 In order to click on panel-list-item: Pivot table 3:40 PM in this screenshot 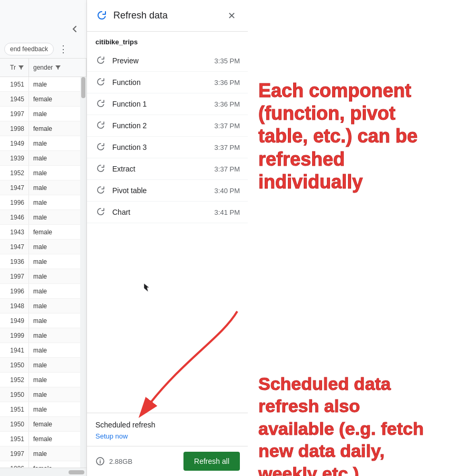, I will do `click(168, 191)`.